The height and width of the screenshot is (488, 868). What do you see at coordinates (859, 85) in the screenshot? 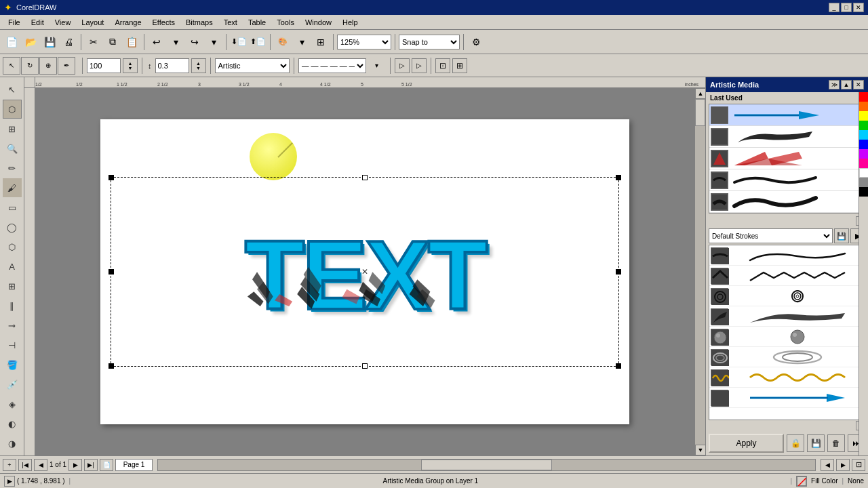
I see `panel-close-btn: ✕` at bounding box center [859, 85].